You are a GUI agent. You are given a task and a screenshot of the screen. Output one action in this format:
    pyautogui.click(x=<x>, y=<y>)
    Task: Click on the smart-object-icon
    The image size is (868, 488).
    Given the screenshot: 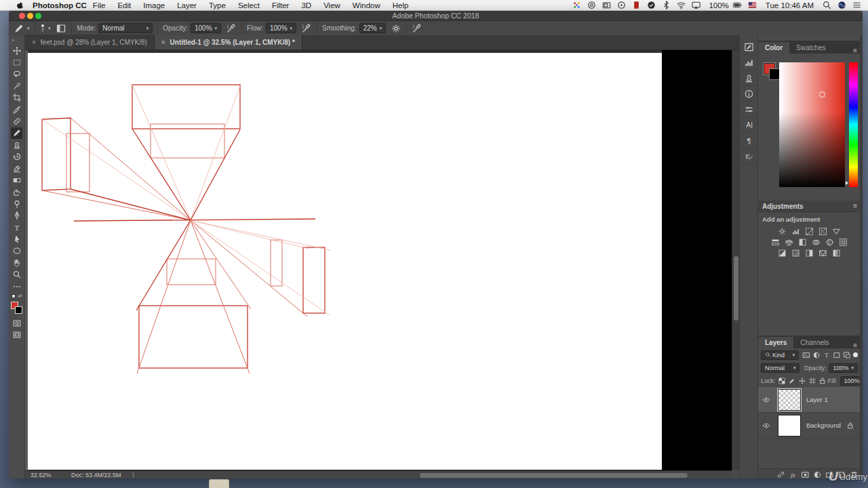 What is the action you would take?
    pyautogui.click(x=846, y=355)
    